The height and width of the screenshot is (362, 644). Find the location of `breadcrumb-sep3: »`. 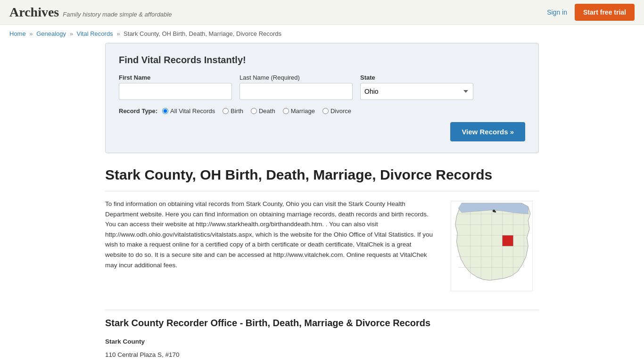

breadcrumb-sep3: » is located at coordinates (118, 34).